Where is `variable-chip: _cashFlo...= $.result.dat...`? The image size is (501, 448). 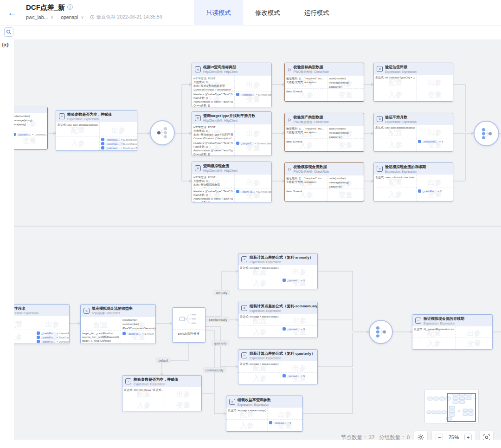 variable-chip: _cashFlo...= $.result.dat... is located at coordinates (253, 191).